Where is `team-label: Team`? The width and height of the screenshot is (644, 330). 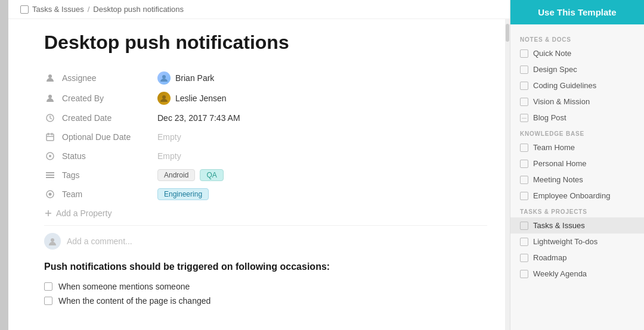
team-label: Team is located at coordinates (110, 194).